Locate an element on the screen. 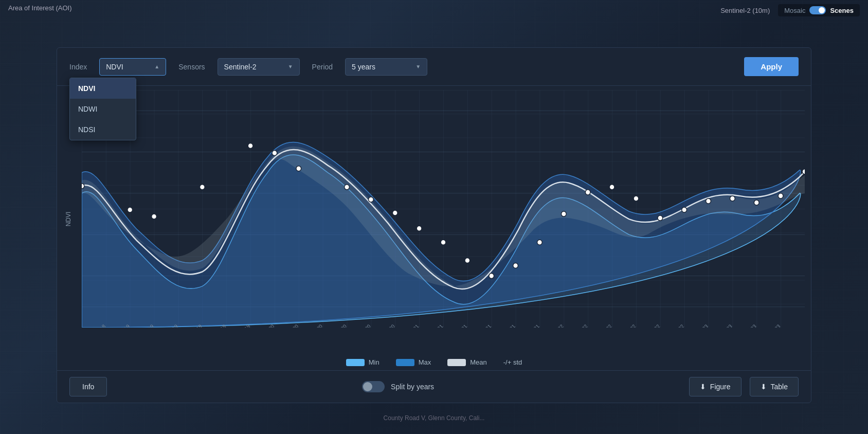  aoi-text: Area of Interest (AOI) is located at coordinates (40, 8).